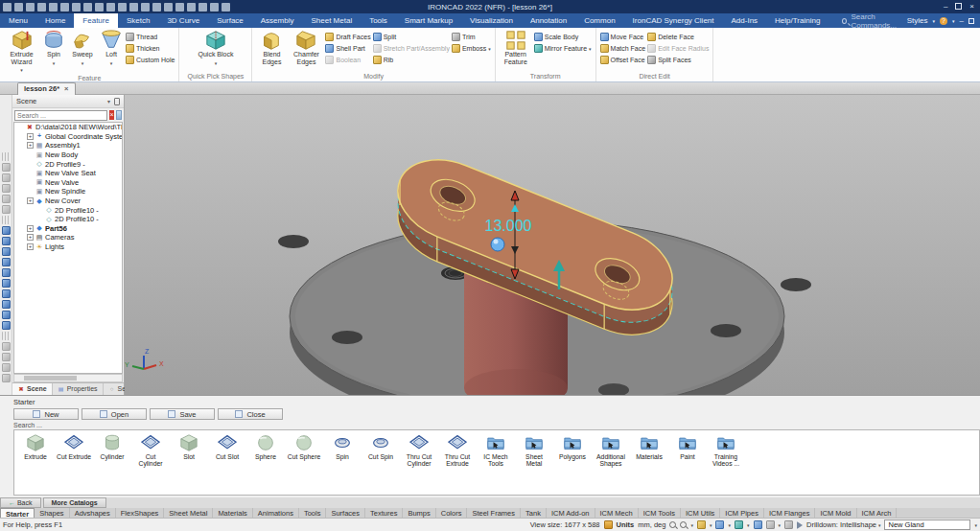 This screenshot has width=980, height=531. What do you see at coordinates (18, 21) in the screenshot?
I see `ribbon-tab: Menu` at bounding box center [18, 21].